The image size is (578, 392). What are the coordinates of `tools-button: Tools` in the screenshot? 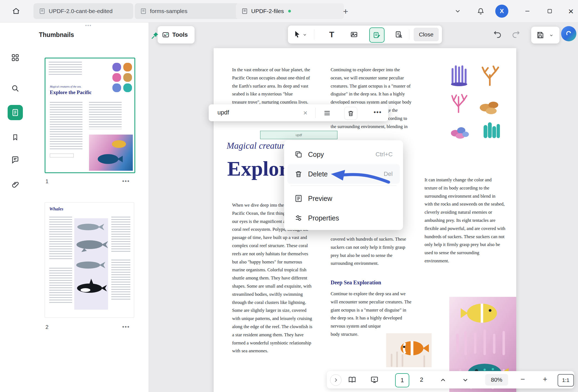 It's located at (176, 35).